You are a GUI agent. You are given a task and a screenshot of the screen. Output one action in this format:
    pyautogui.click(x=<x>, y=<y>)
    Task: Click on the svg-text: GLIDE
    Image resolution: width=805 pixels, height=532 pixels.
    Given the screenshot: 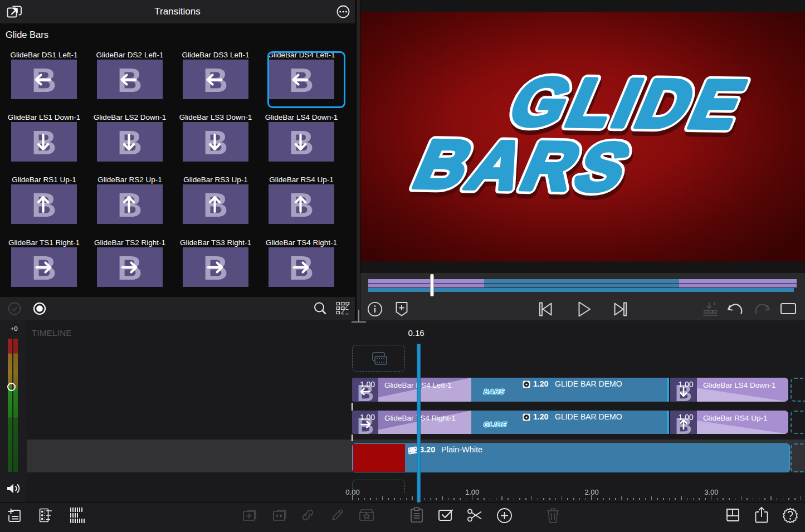 What is the action you would take?
    pyautogui.click(x=495, y=424)
    